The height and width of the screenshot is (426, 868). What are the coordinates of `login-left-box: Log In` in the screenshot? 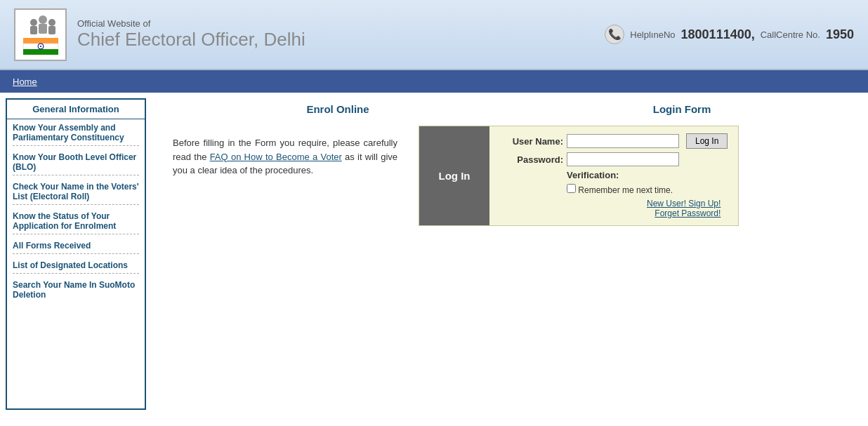 It's located at (454, 175).